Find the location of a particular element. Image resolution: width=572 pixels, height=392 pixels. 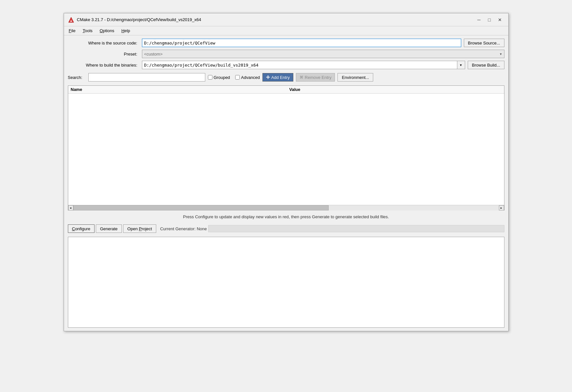

search-input is located at coordinates (147, 77).